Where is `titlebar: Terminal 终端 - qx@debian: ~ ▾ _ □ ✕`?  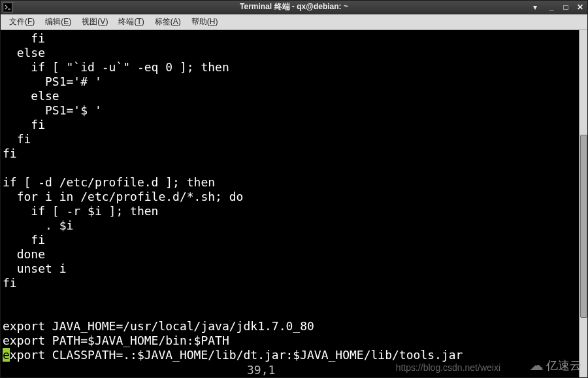 titlebar: Terminal 终端 - qx@debian: ~ ▾ _ □ ✕ is located at coordinates (294, 7).